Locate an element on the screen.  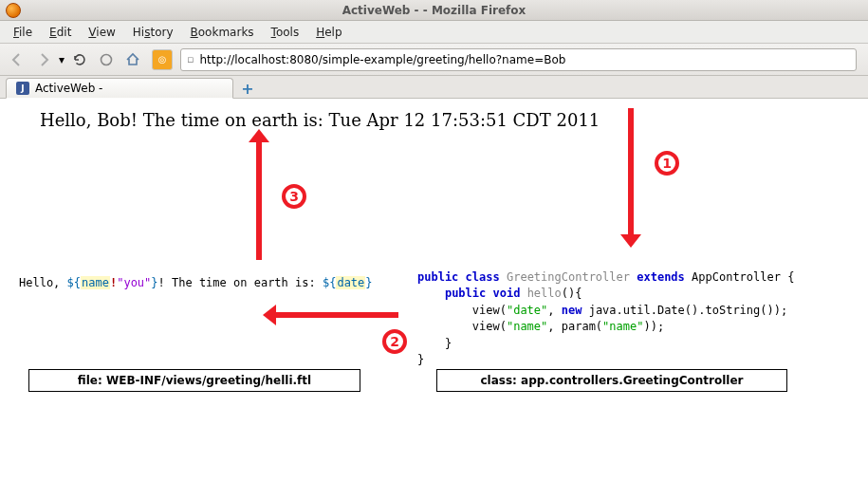
arrow-right-icon is located at coordinates (44, 60).